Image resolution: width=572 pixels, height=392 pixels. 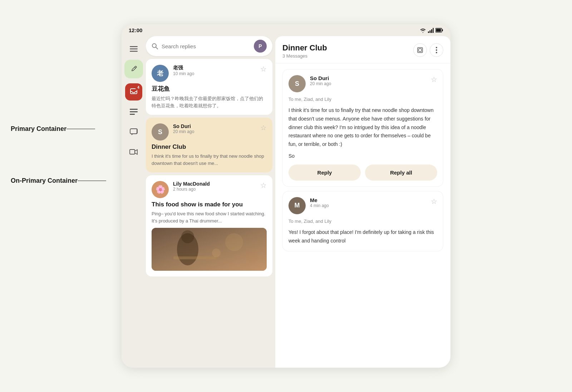 I want to click on message-to-2: To me, Ziad, and Lily, so click(x=363, y=221).